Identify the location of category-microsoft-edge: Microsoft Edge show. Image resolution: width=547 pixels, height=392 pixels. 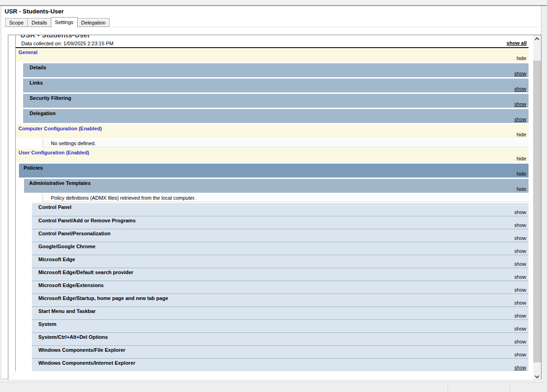
(280, 261).